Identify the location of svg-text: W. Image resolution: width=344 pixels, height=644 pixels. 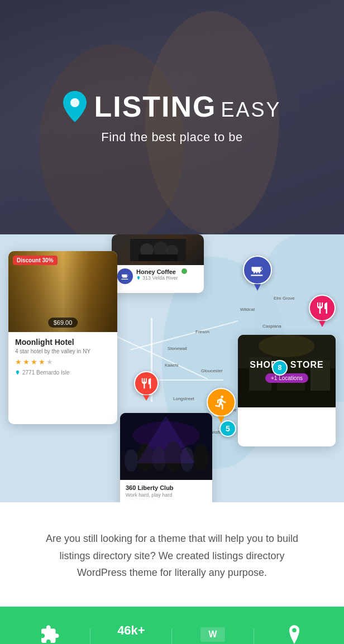
(213, 634).